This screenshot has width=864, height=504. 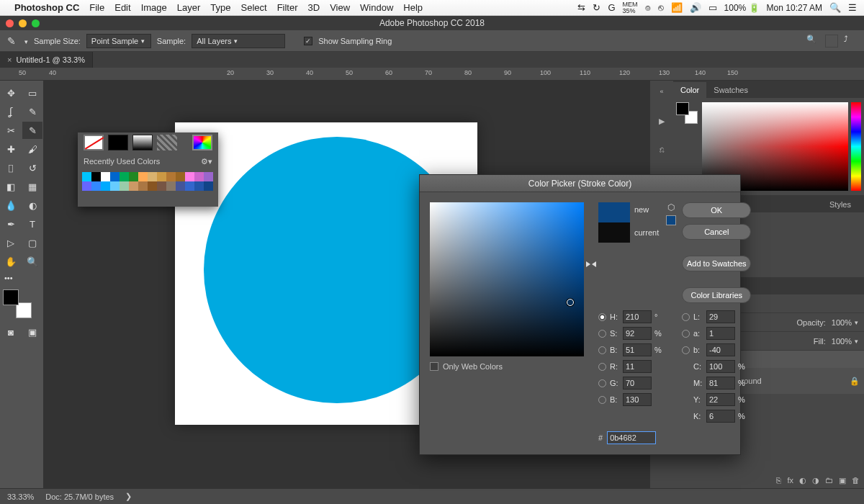 What do you see at coordinates (11, 224) in the screenshot?
I see `pen-tool: ✒` at bounding box center [11, 224].